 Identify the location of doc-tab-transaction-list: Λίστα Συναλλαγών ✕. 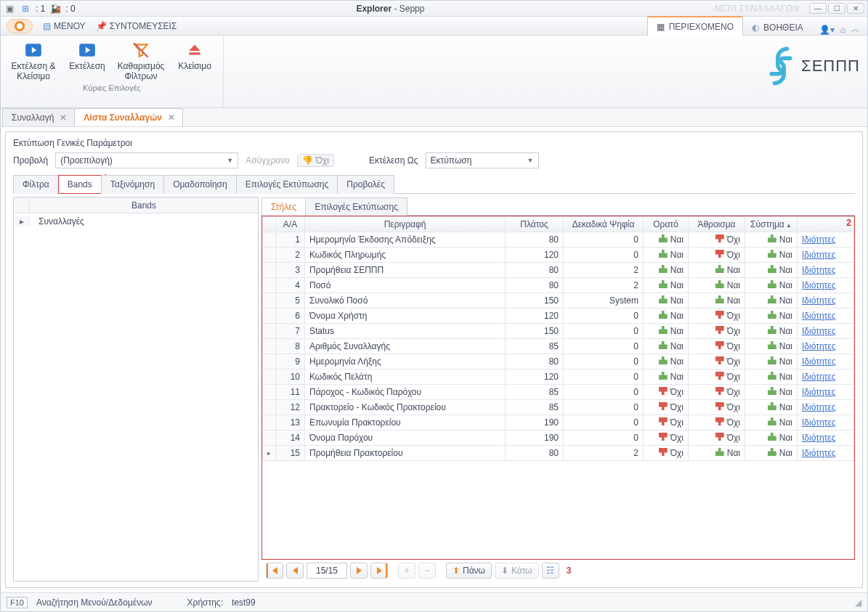
(129, 118).